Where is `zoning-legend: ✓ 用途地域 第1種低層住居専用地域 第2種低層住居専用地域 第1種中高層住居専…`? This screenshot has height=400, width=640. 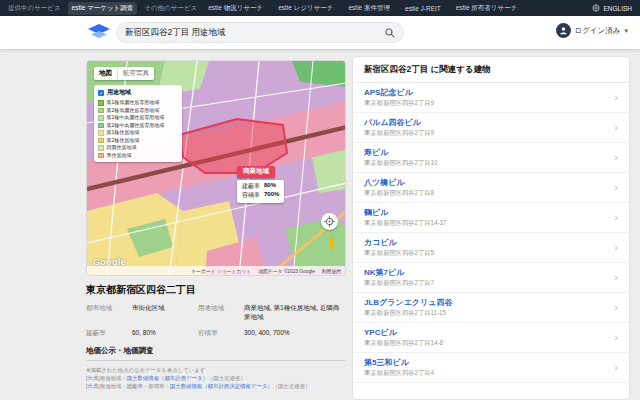
zoning-legend: ✓ 用途地域 第1種低層住居専用地域 第2種低層住居専用地域 第1種中高層住居専… is located at coordinates (138, 124).